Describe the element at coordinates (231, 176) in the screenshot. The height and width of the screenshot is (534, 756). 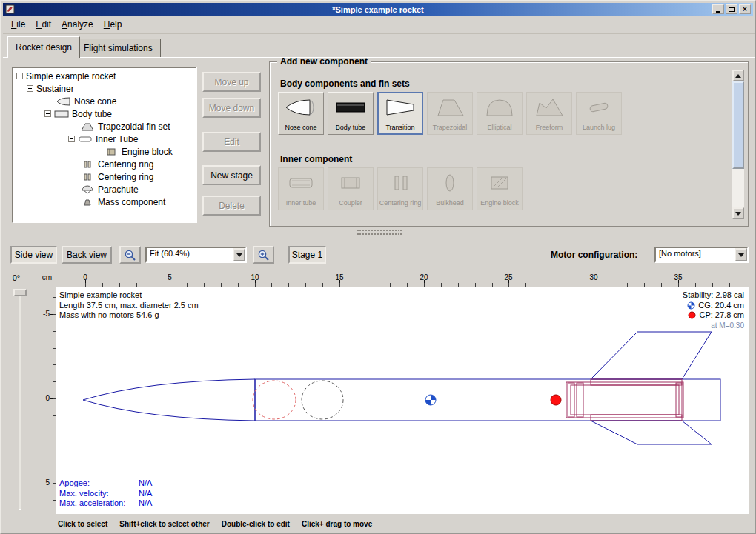
I see `button-label: New stage` at that location.